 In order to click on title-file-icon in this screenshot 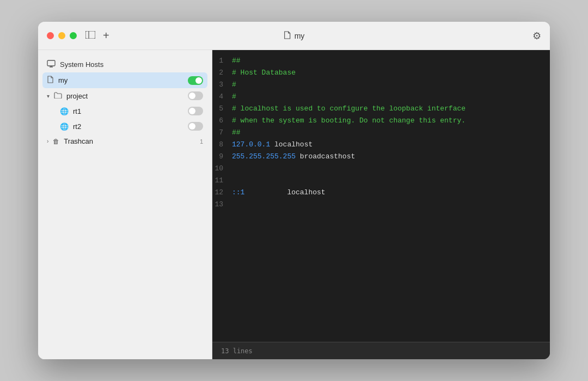, I will do `click(287, 36)`.